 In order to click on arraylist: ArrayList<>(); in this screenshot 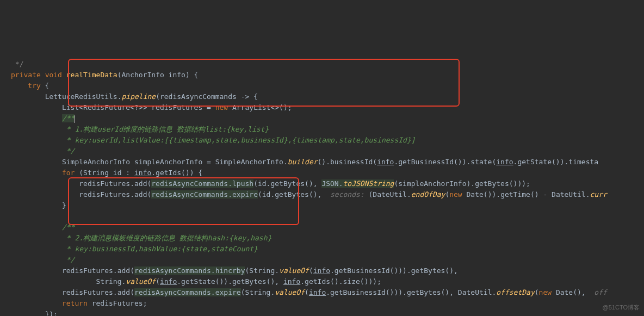, I will do `click(260, 108)`.